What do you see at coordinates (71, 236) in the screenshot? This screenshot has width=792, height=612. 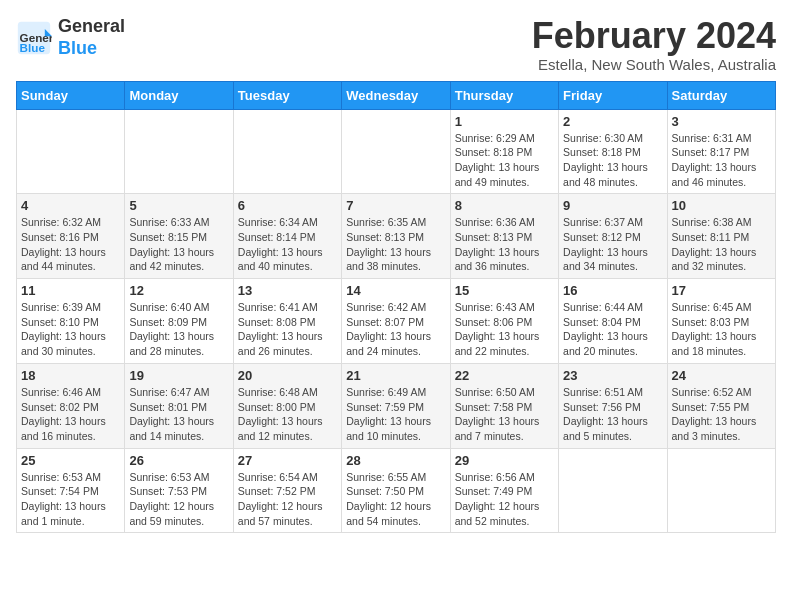 I see `calendar-cell: 4Sunrise: 6:32 AM Sunset: 8:16 PM Daylig…` at bounding box center [71, 236].